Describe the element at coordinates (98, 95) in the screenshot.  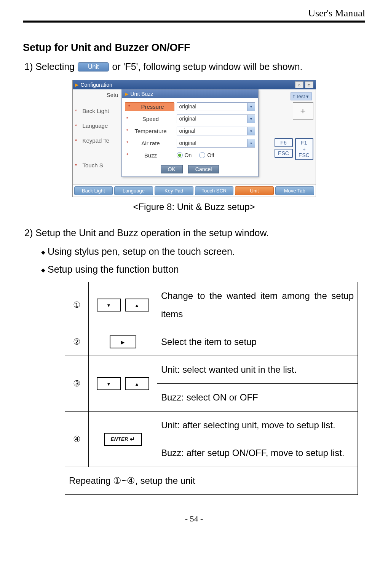
I see `setu-tab-fragment: Setu` at that location.